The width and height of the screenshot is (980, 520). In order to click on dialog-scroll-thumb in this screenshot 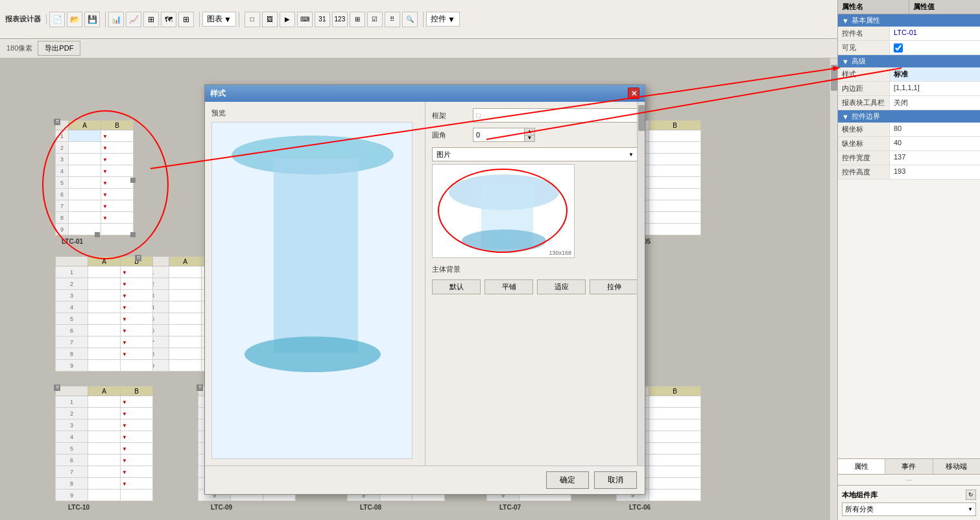, I will do `click(641, 118)`.